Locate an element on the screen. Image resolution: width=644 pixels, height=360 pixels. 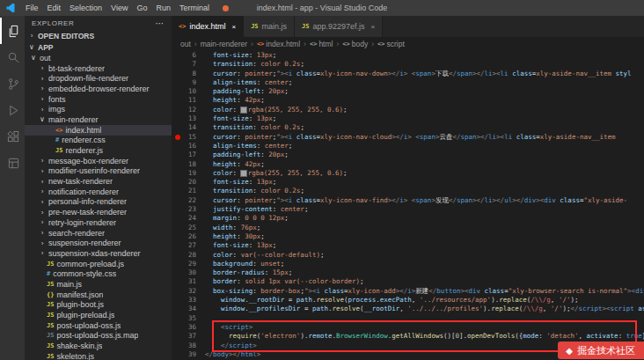
code-line-16: 16 align-items: center; is located at coordinates (408, 146).